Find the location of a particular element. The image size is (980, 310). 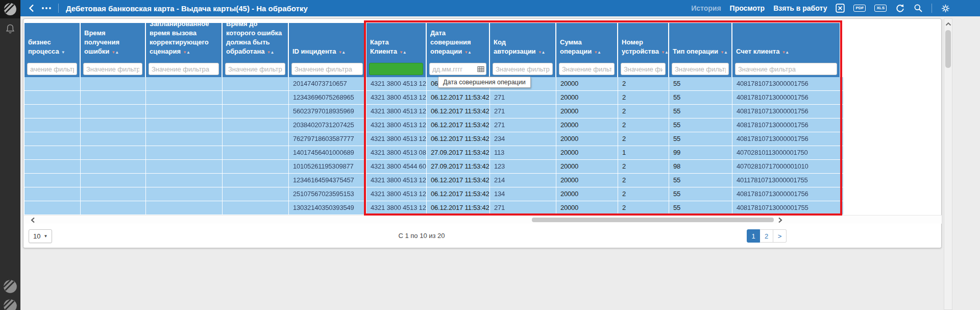

vscroll-thumb is located at coordinates (948, 49).